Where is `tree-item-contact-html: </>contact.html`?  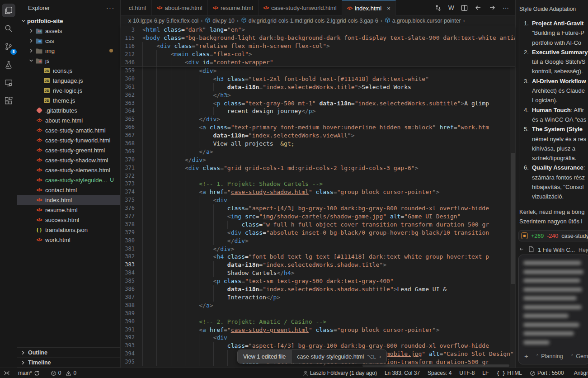
tree-item-contact-html: </>contact.html is located at coordinates (69, 190).